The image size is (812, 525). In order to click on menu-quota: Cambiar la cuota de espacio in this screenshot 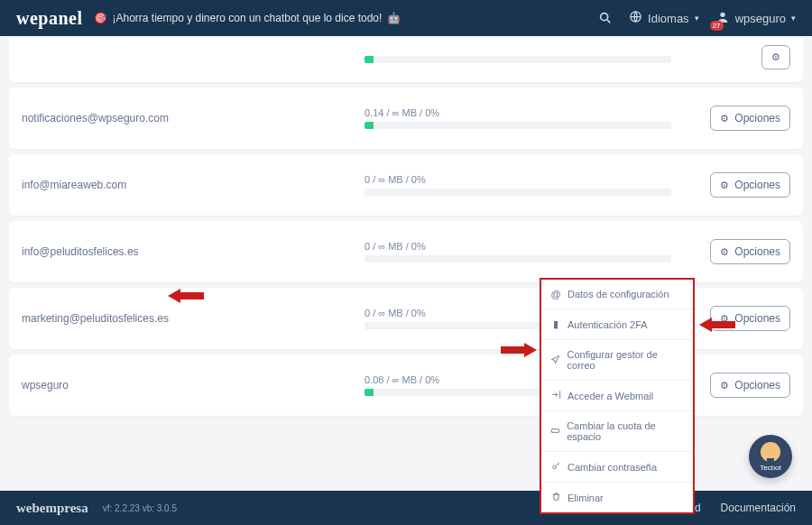, I will do `click(617, 431)`.